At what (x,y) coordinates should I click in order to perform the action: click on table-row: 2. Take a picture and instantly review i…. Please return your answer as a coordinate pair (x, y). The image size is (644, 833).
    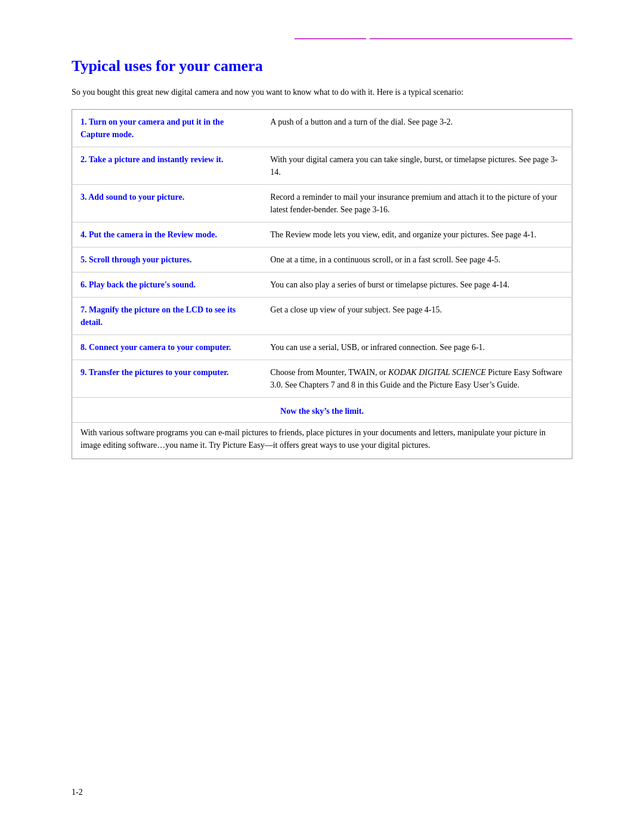
    Looking at the image, I should click on (322, 166).